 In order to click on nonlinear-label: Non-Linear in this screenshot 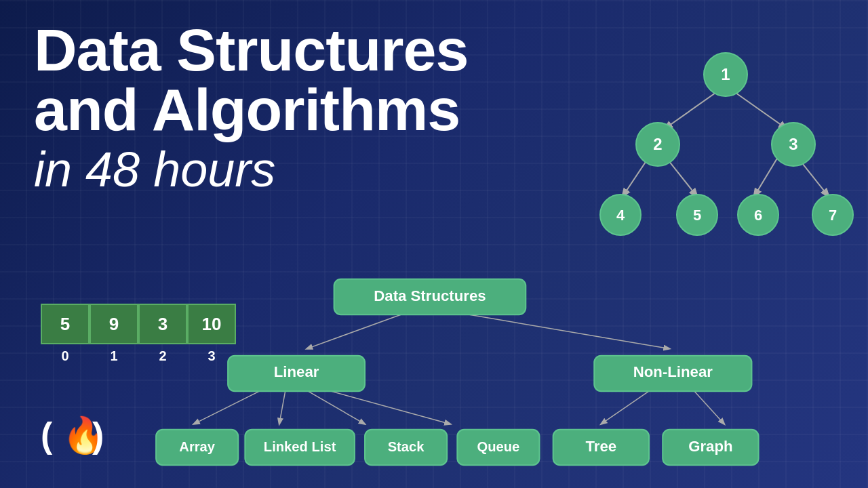, I will do `click(673, 371)`.